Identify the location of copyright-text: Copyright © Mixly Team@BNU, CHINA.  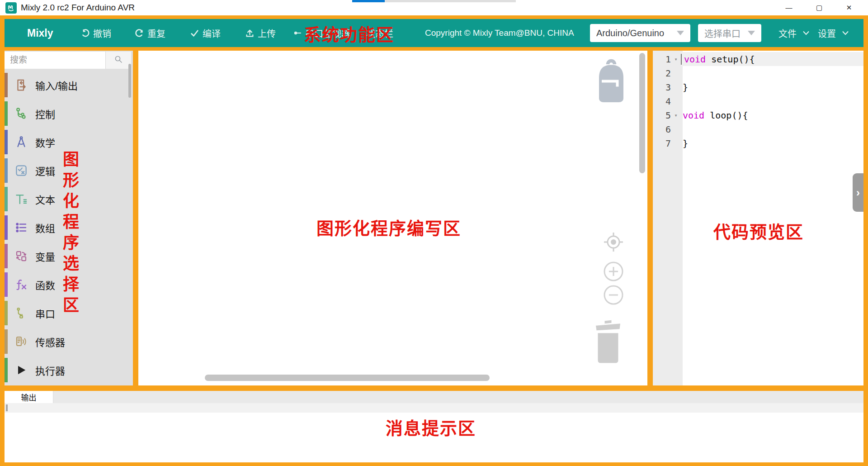
(500, 33).